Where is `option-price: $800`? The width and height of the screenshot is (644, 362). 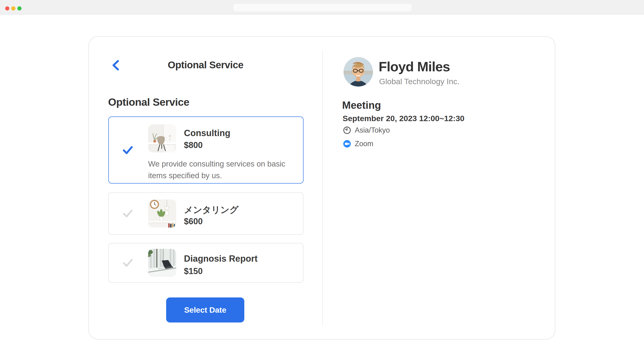
option-price: $800 is located at coordinates (194, 145).